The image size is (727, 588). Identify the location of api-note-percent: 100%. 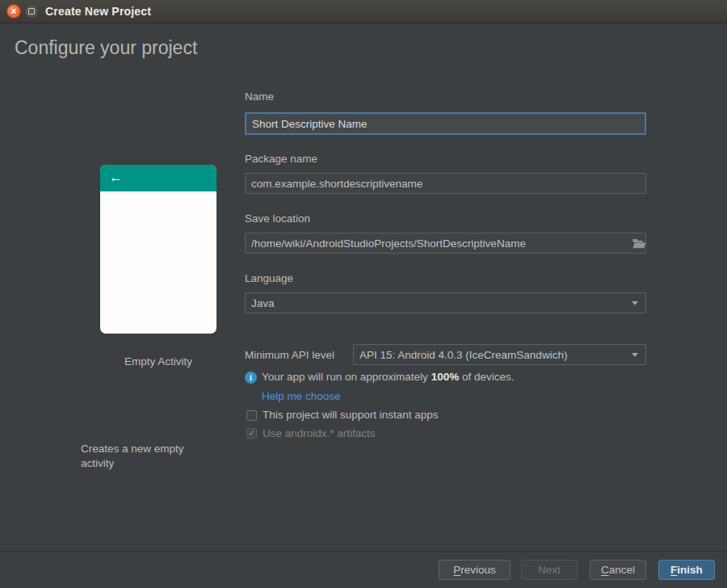
(446, 376).